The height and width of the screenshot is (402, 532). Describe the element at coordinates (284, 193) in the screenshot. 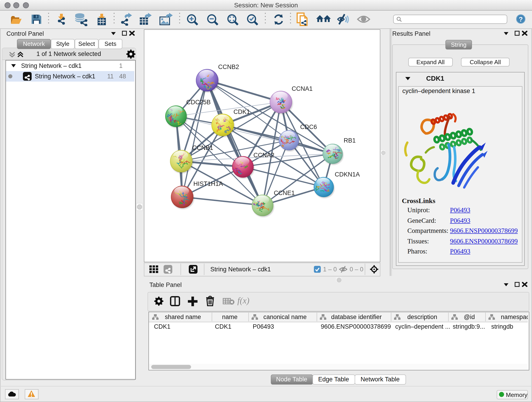

I see `svg-text: CCNE1` at that location.